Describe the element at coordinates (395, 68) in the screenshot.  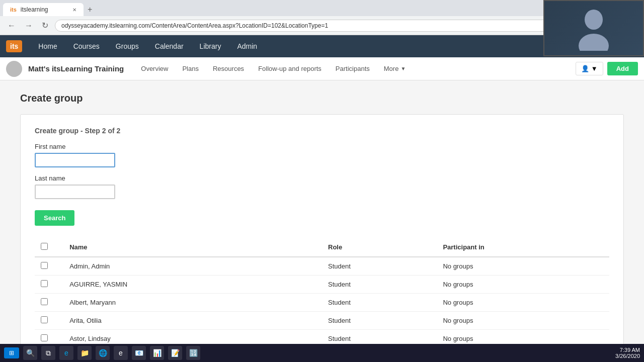
I see `sec-nav-more: More ▼` at that location.